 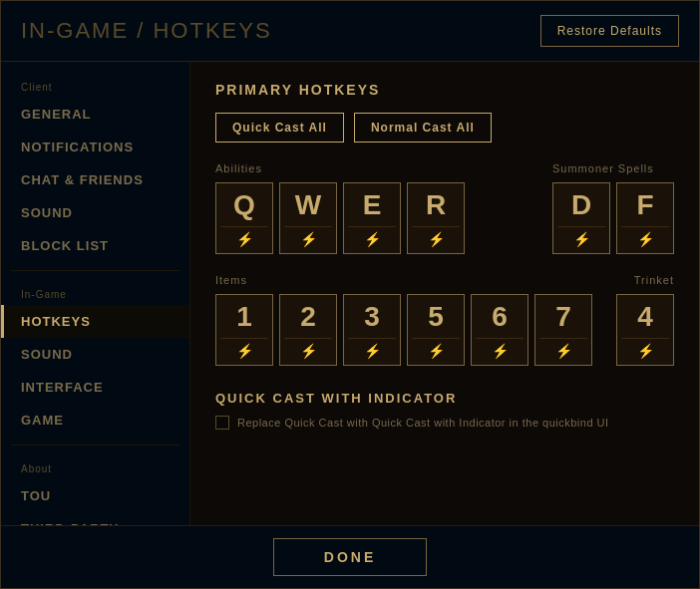 I want to click on sidebar-item-third-party: THIRD-PARTY LICENSES, so click(x=96, y=518).